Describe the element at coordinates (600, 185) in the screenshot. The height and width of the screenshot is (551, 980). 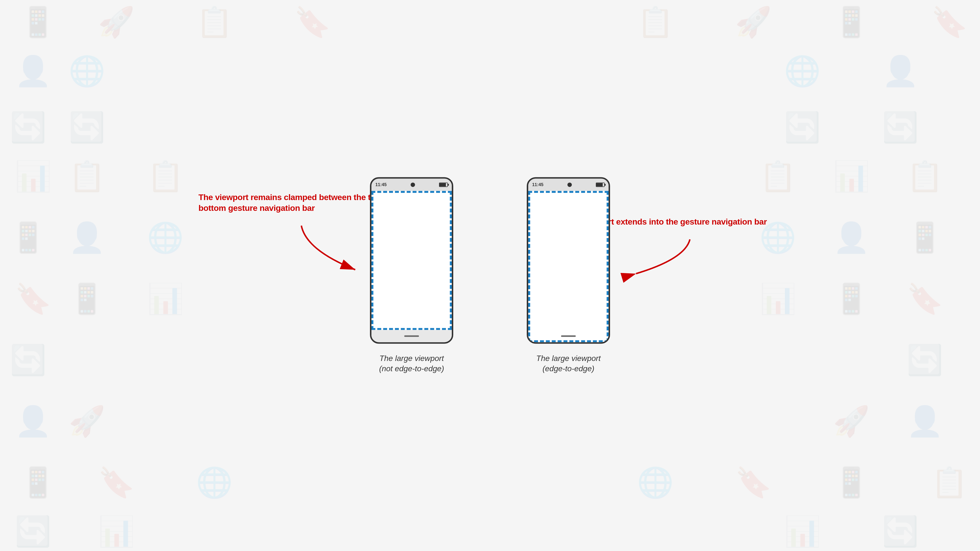
I see `battery-fill-right` at that location.